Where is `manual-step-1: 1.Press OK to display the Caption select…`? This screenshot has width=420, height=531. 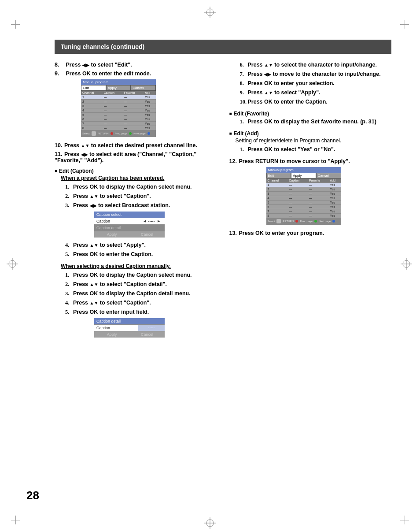 manual-step-1: 1.Press OK to display the Caption select… is located at coordinates (141, 275).